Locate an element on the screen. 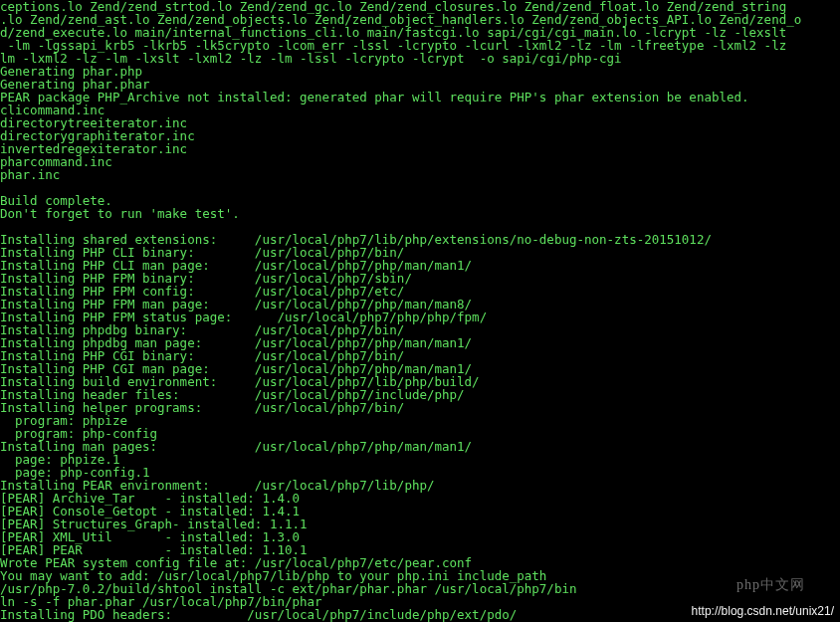  watermark-php-prefix: php is located at coordinates (748, 585).